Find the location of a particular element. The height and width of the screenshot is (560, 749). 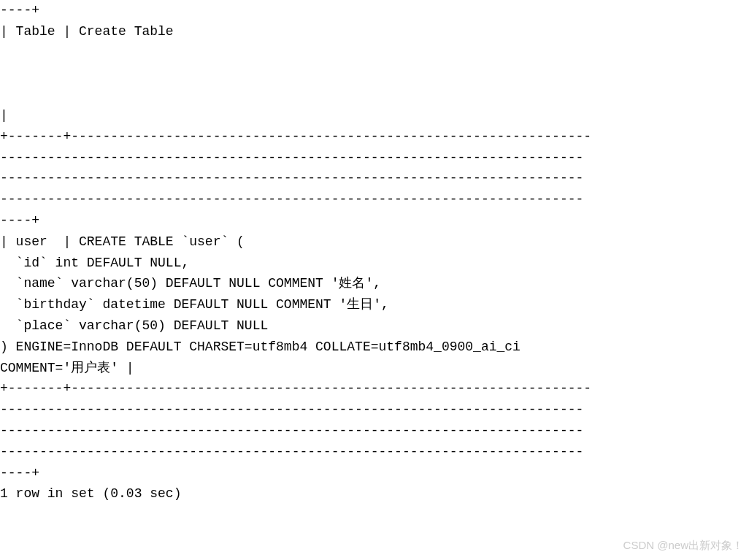

terminal-line: `id` int DEFAULT NULL, is located at coordinates (374, 263).